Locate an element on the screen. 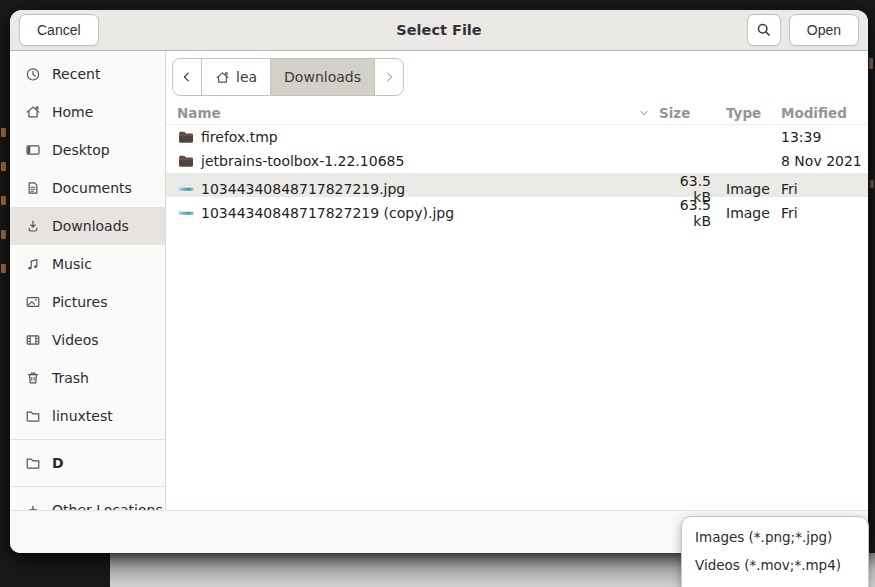 Image resolution: width=875 pixels, height=587 pixels. sidebar-item-linuxtest: linuxtest is located at coordinates (88, 416).